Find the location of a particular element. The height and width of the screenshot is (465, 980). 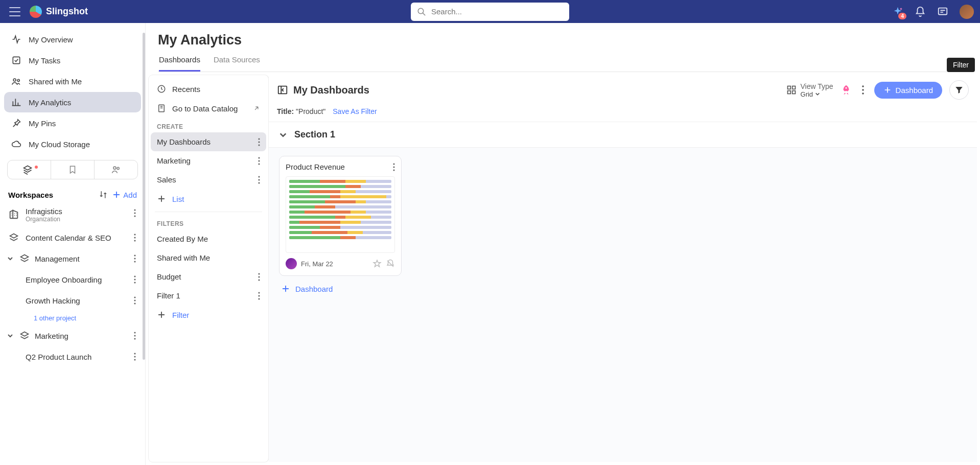

section-header: Section 1 is located at coordinates (623, 135).